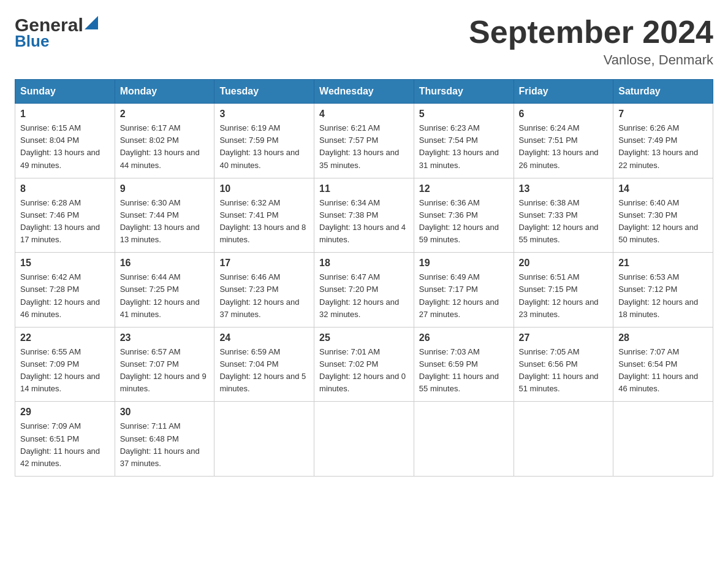 This screenshot has height=563, width=728. Describe the element at coordinates (264, 222) in the screenshot. I see `day-info: Sunrise: 6:32 AMSunset: 7:41 PMDaylight:…` at that location.